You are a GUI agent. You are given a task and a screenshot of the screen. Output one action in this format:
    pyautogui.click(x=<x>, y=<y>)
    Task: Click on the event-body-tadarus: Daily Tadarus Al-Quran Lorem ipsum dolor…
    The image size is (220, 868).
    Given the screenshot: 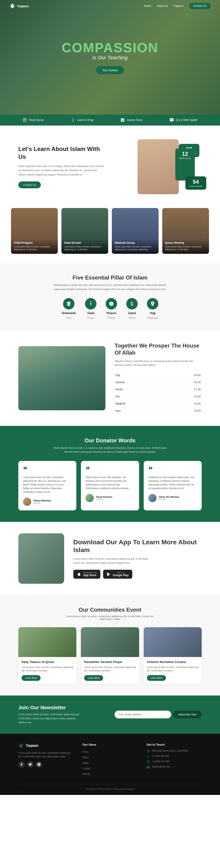 What is the action you would take?
    pyautogui.click(x=47, y=671)
    